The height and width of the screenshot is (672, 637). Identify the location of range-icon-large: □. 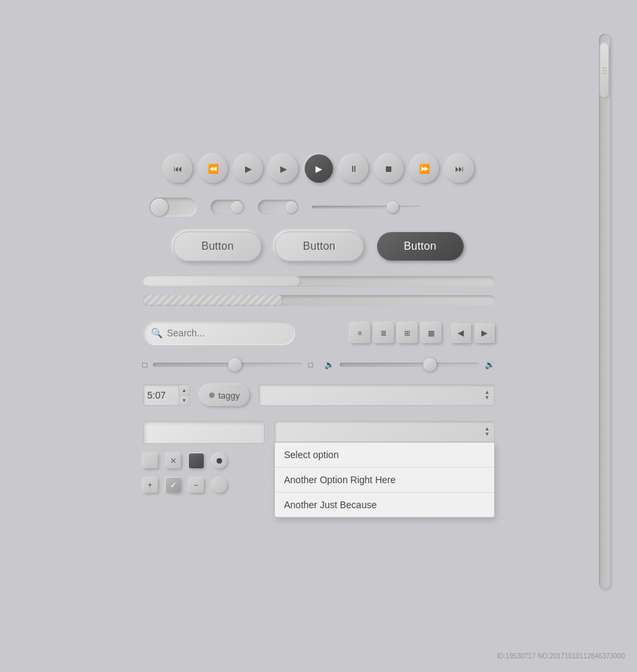
(310, 365).